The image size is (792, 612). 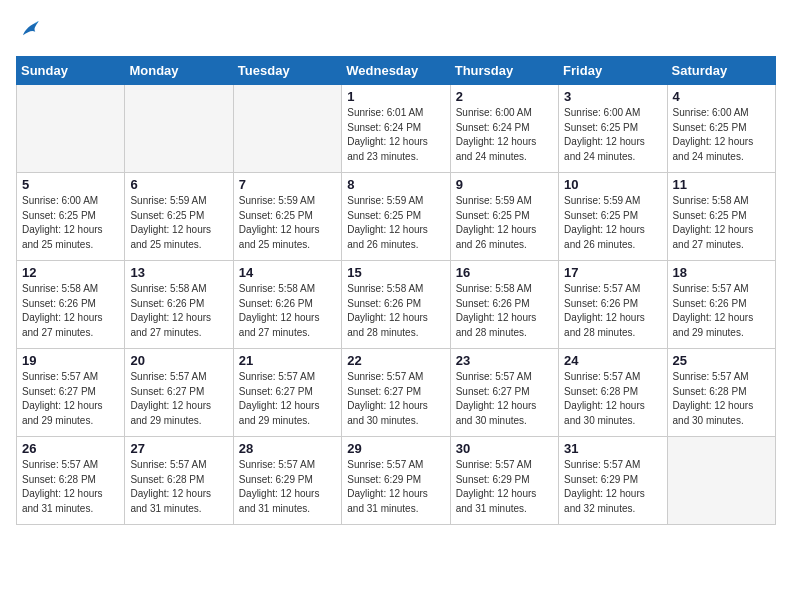 What do you see at coordinates (613, 71) in the screenshot?
I see `weekday-header-cell: Friday` at bounding box center [613, 71].